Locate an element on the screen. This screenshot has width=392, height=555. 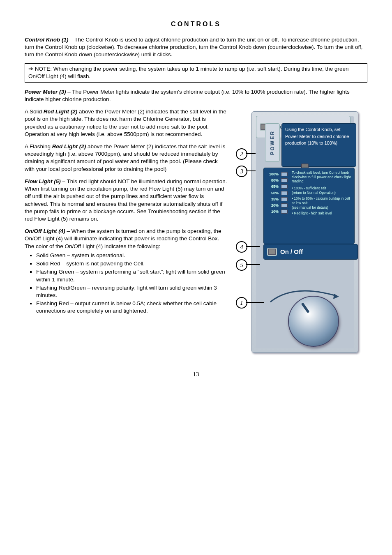
panel-body: POWER Using the Control Knob, set Power … is located at coordinates (305, 232).